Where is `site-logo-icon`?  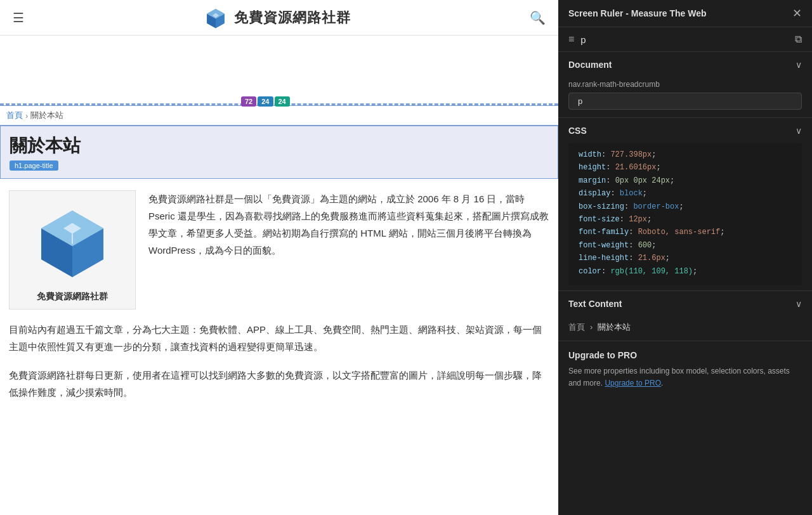
site-logo-icon is located at coordinates (216, 18).